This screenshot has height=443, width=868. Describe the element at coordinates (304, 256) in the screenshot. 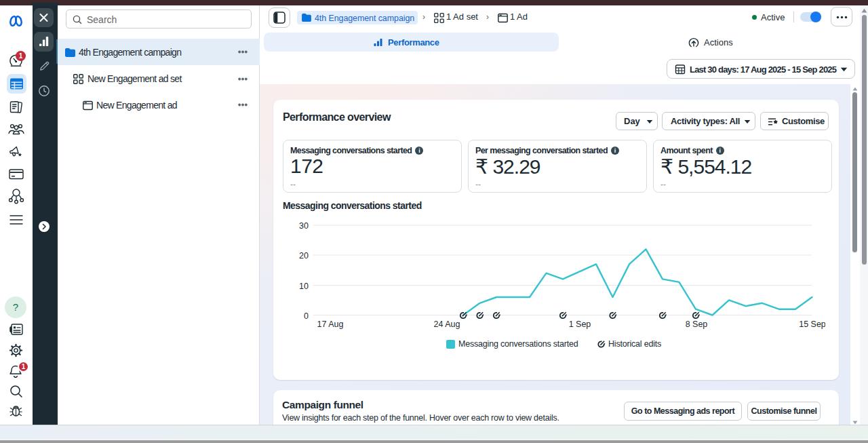

I see `svg-text: 20` at that location.